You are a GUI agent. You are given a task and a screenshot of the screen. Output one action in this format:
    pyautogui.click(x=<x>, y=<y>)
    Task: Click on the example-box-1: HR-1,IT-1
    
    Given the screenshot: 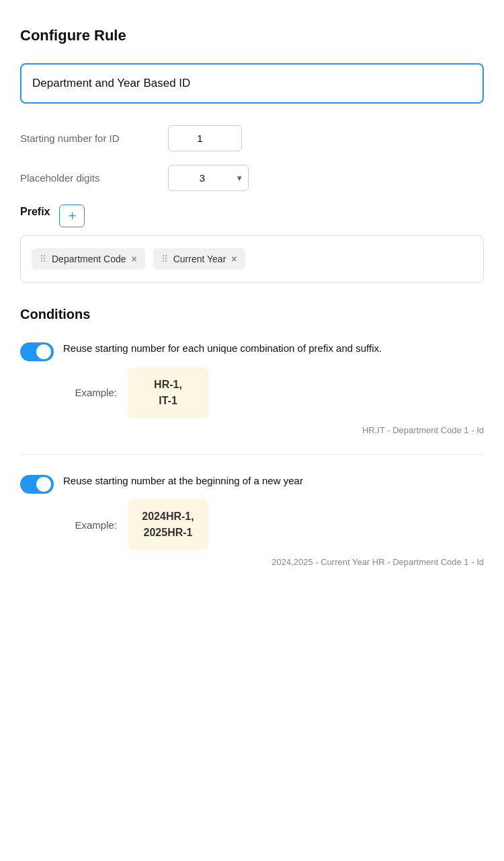 What is the action you would take?
    pyautogui.click(x=168, y=393)
    